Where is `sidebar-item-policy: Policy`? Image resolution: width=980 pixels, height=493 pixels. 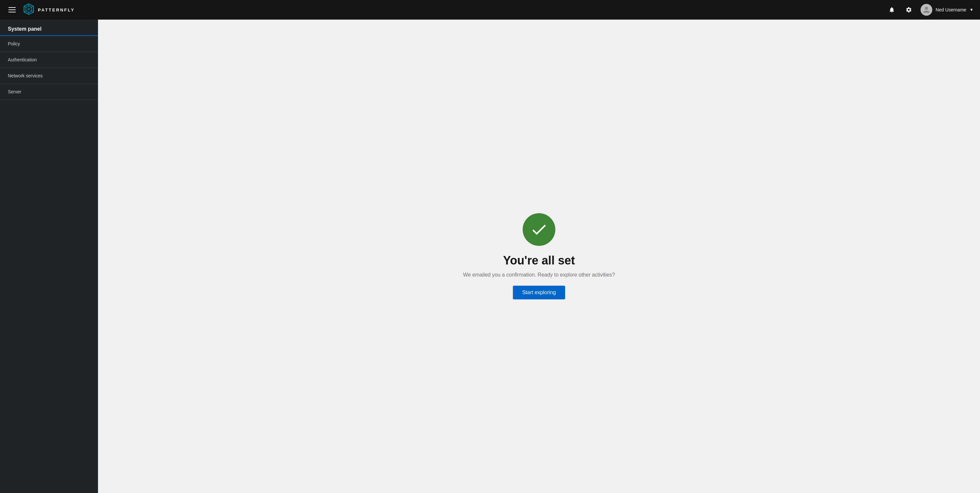 sidebar-item-policy: Policy is located at coordinates (49, 44).